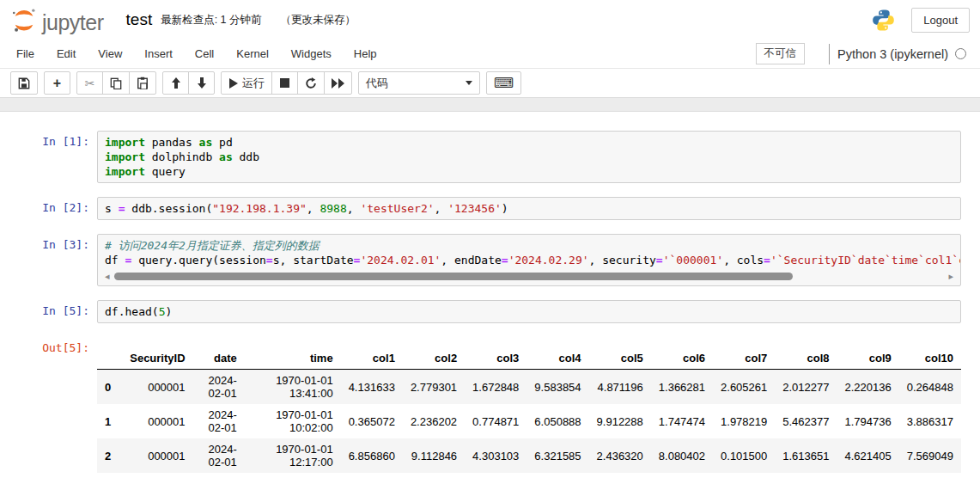 Image resolution: width=980 pixels, height=478 pixels. I want to click on menu-item-cell: Cell, so click(204, 53).